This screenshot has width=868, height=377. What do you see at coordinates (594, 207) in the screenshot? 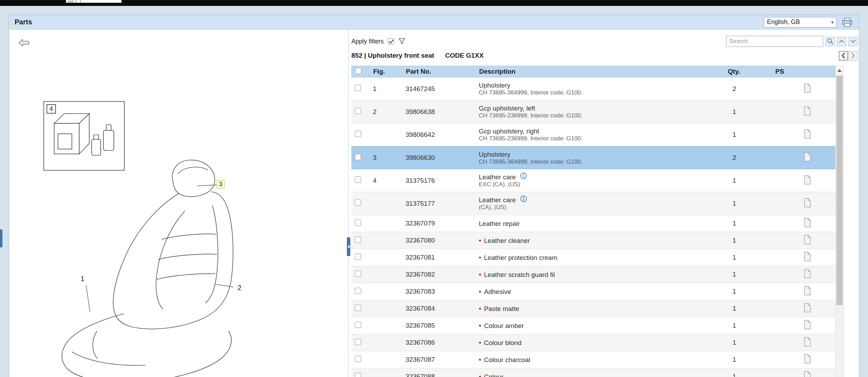
I see `description-subtext: (CA), (US)` at bounding box center [594, 207].